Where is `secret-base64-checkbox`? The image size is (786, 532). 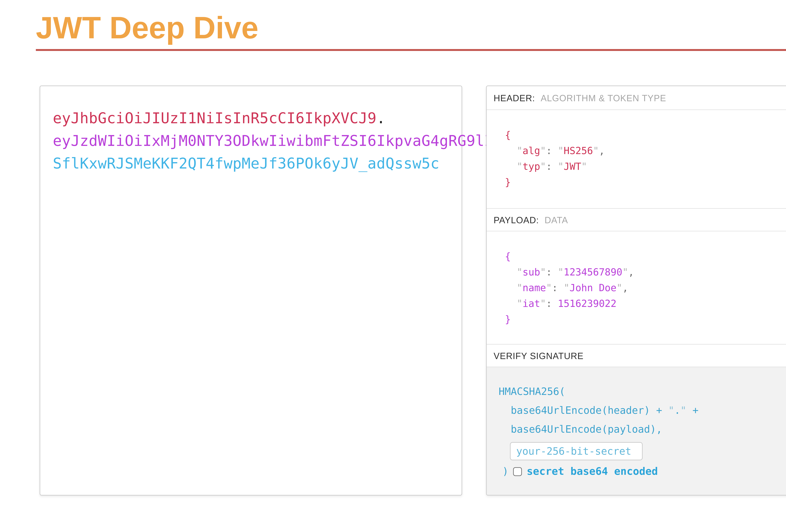
secret-base64-checkbox is located at coordinates (517, 471).